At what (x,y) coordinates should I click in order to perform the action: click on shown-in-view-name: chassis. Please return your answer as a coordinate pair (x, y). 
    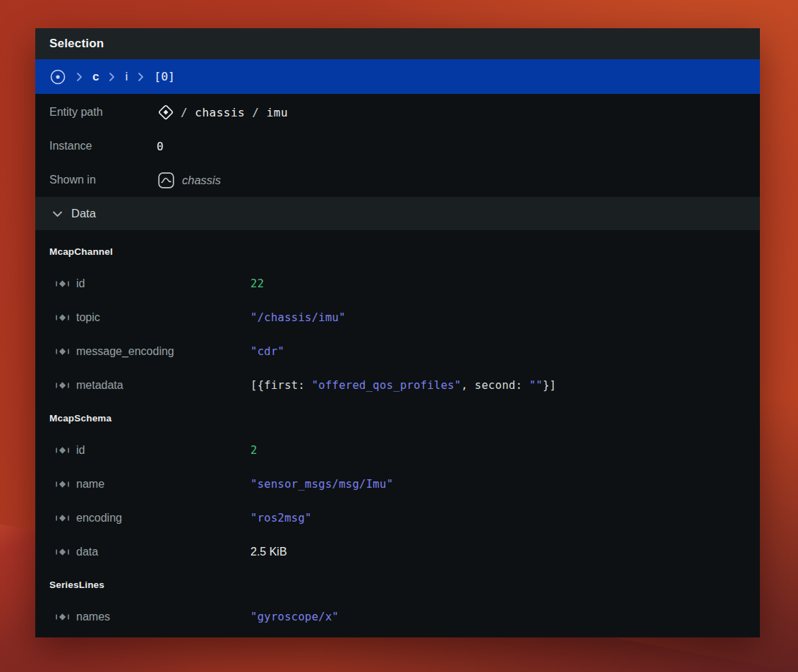
    Looking at the image, I should click on (202, 181).